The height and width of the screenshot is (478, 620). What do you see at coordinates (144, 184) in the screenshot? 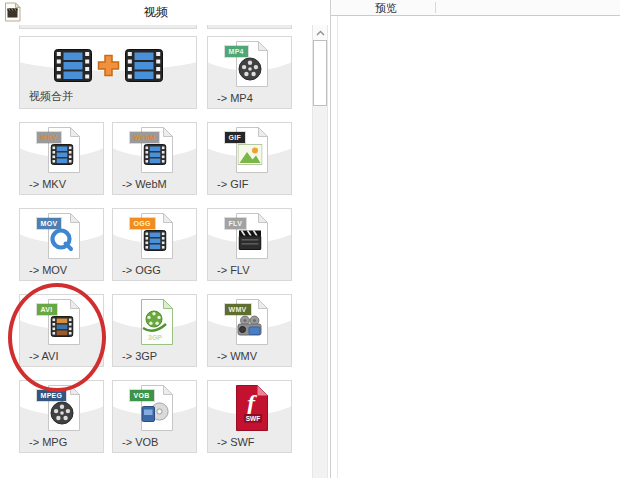
I see `tile-label: -> WebM` at bounding box center [144, 184].